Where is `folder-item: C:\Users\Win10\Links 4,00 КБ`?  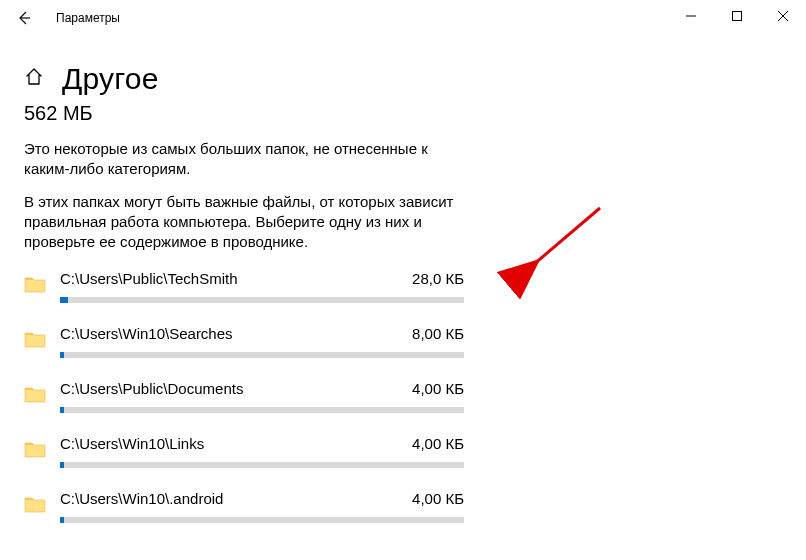 folder-item: C:\Users\Win10\Links 4,00 КБ is located at coordinates (244, 452).